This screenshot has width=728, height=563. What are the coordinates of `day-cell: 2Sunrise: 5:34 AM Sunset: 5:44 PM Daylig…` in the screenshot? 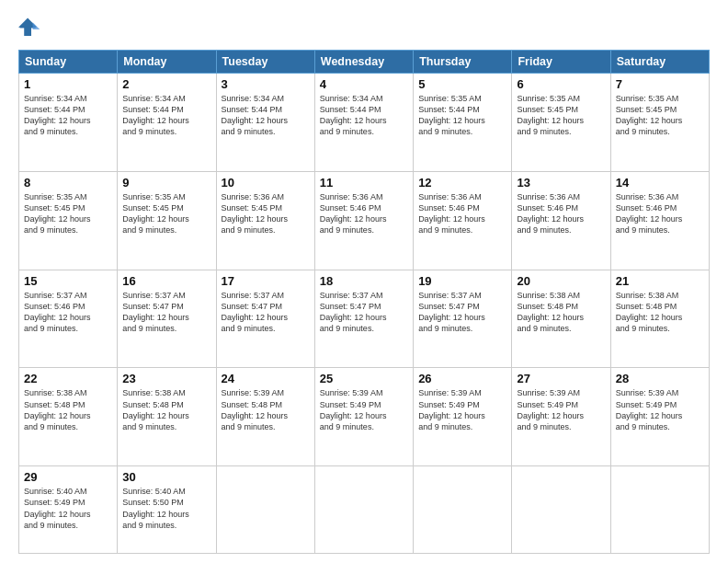 It's located at (167, 123).